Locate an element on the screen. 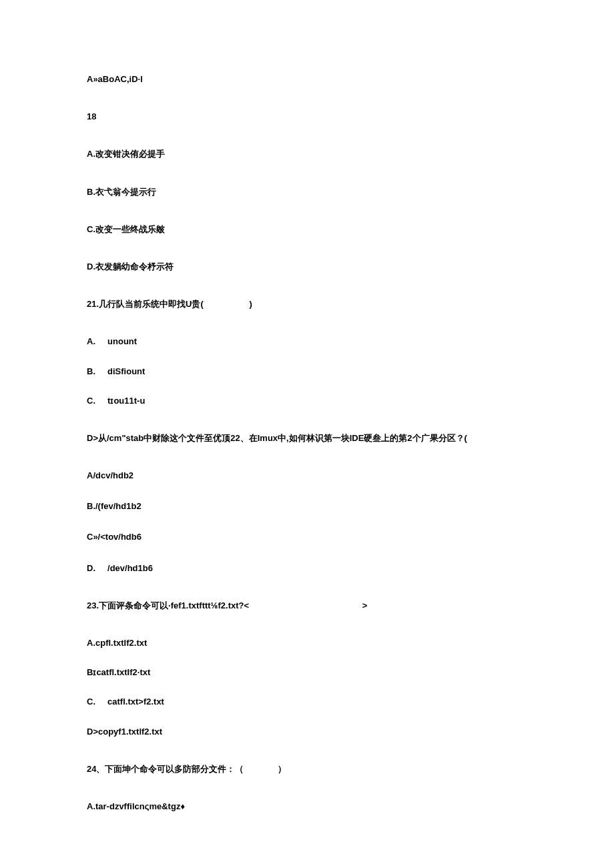 The height and width of the screenshot is (868, 614). option-d: D>copyf1.txtlf2.txt is located at coordinates (307, 732).